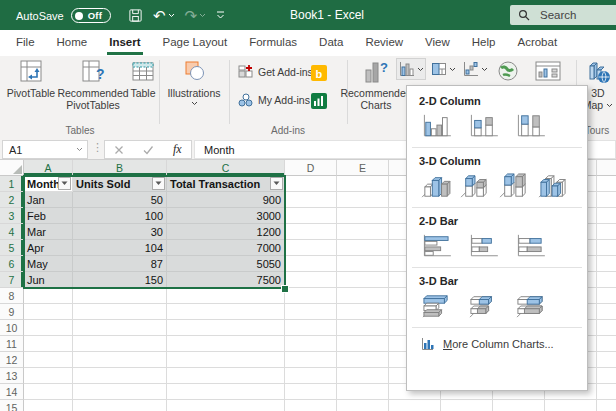 Image resolution: width=616 pixels, height=411 pixels. I want to click on cell-B12, so click(120, 360).